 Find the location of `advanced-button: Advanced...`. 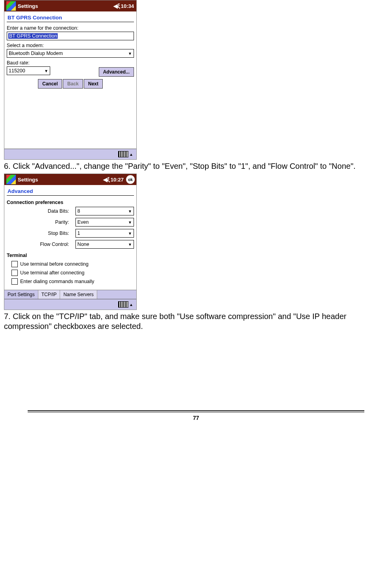

advanced-button: Advanced... is located at coordinates (116, 72).